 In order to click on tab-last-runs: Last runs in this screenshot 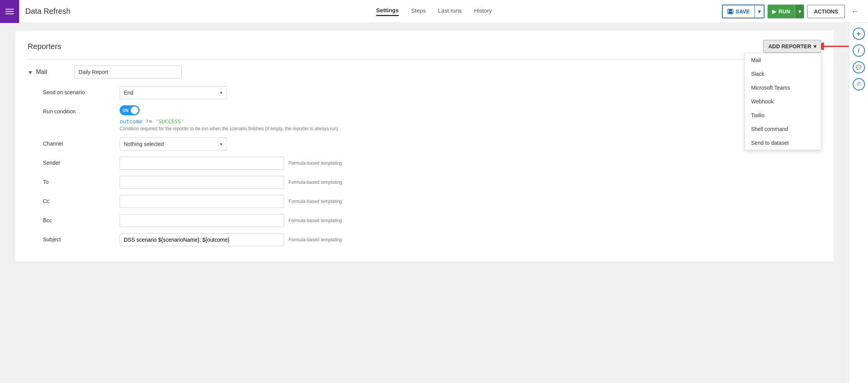, I will do `click(450, 11)`.